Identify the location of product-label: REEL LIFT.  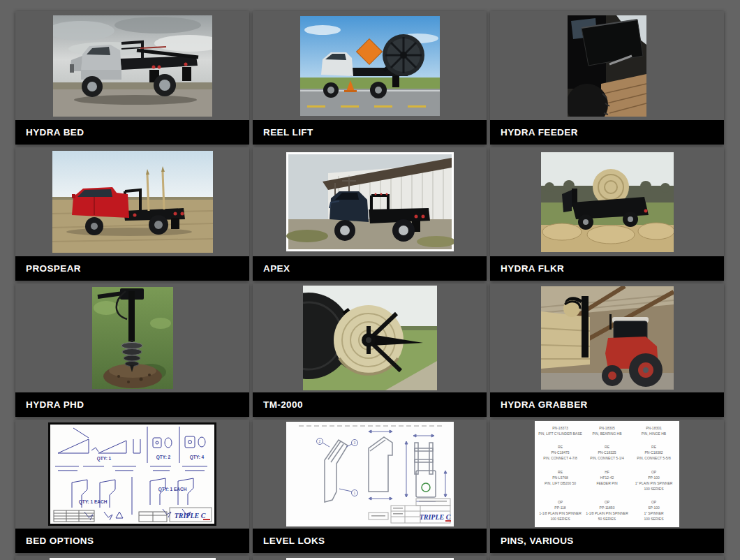
(370, 133).